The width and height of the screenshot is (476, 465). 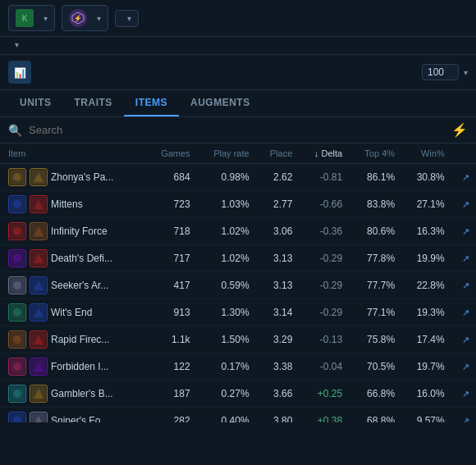 I want to click on filter-selector: ▾, so click(x=126, y=18).